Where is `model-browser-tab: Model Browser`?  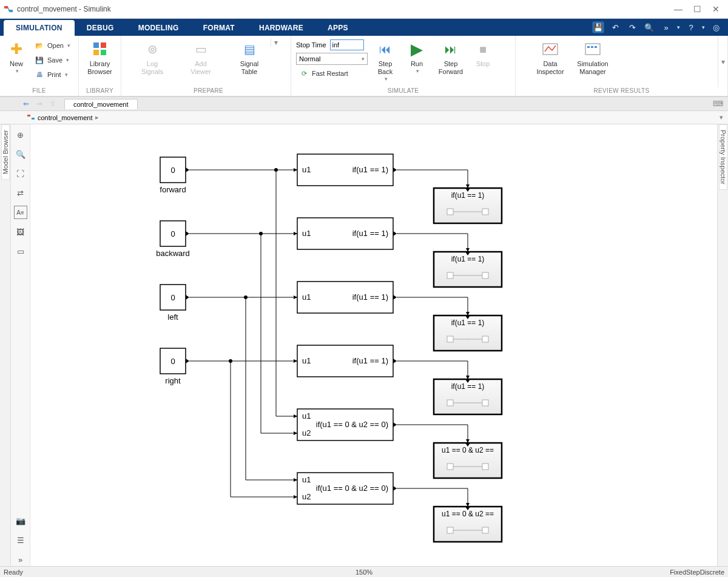
model-browser-tab: Model Browser is located at coordinates (5, 152).